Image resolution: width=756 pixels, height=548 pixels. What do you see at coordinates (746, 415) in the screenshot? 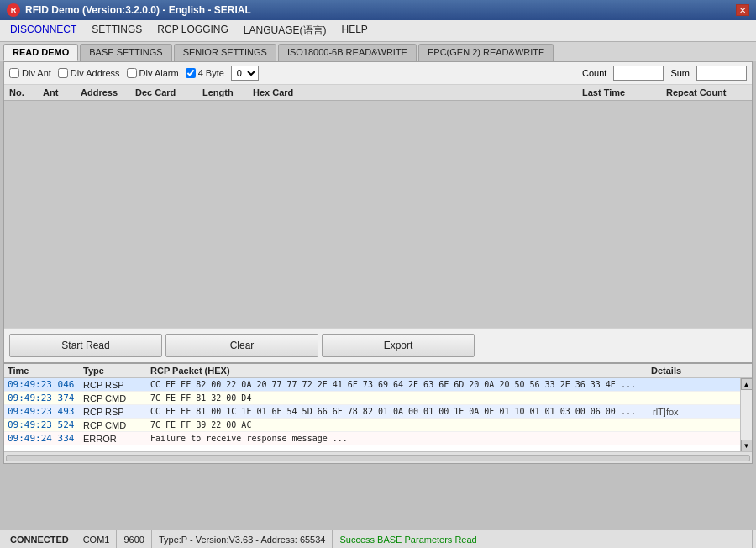
I see `log-scrollbar: ▲ ▼` at bounding box center [746, 415].